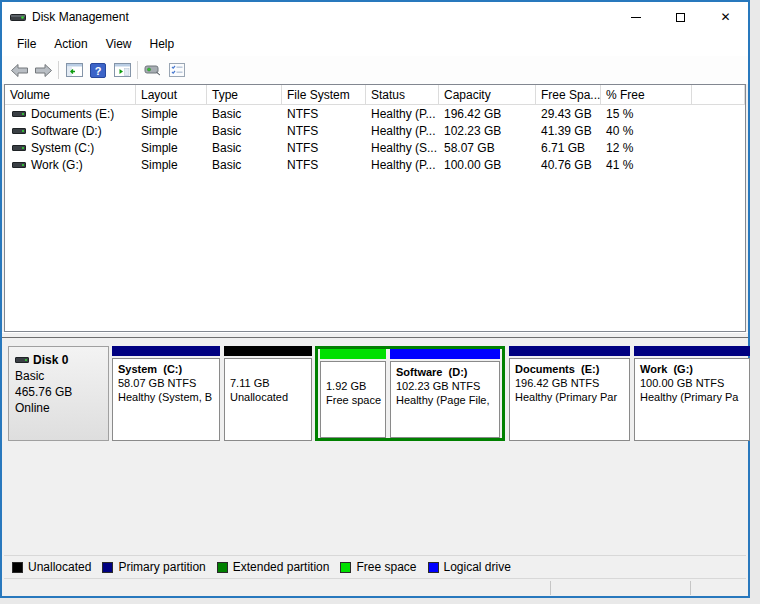 Image resolution: width=760 pixels, height=604 pixels. I want to click on primary-partition-swatch, so click(108, 568).